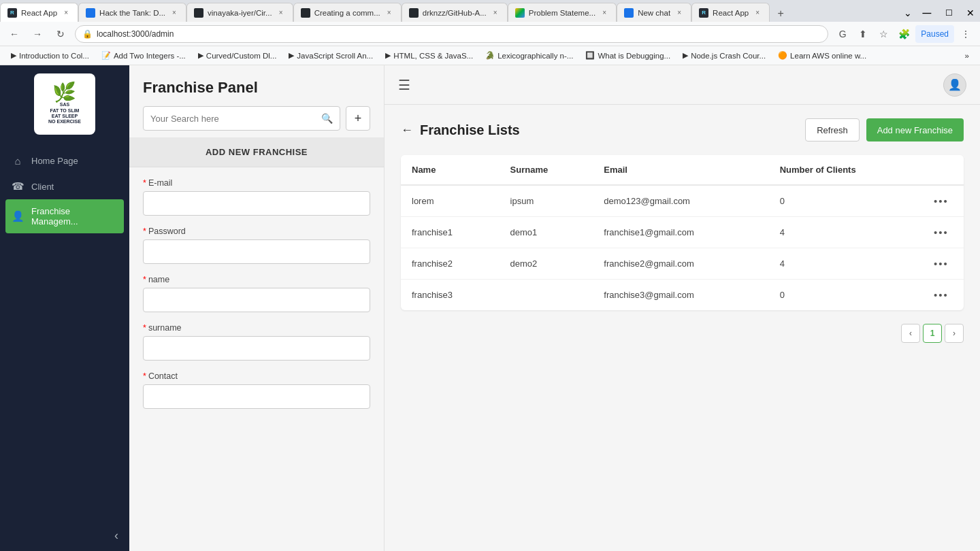 The height and width of the screenshot is (551, 980). What do you see at coordinates (347, 12) in the screenshot?
I see `browser-tab-3: Creating a comm...×` at bounding box center [347, 12].